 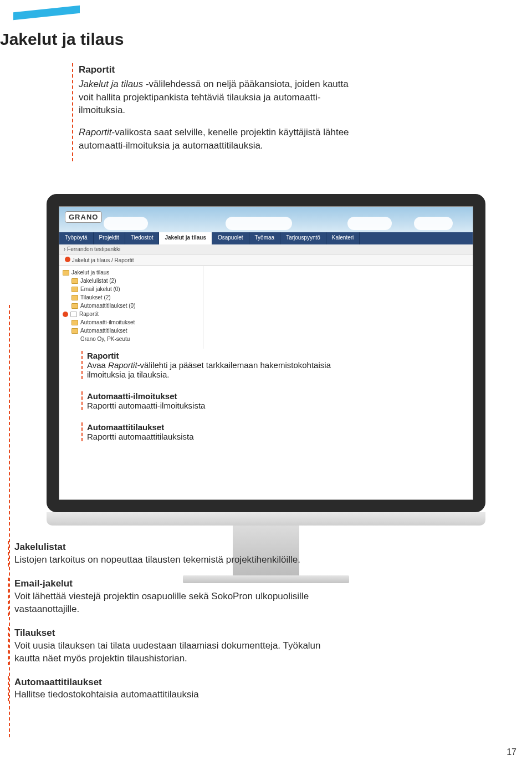 What do you see at coordinates (166, 689) in the screenshot?
I see `sec-automaattitilaukset: Automaattitilaukset Hallitse tiedostokoh…` at bounding box center [166, 689].